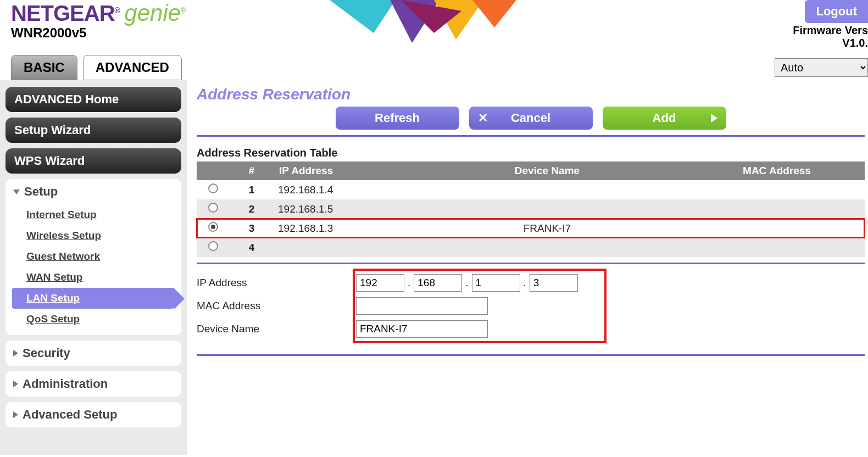 Image resolution: width=868 pixels, height=457 pixels. What do you see at coordinates (93, 267) in the screenshot?
I see `sidebar-setup-list: Internet Setup Wireless Setup Guest Netw…` at bounding box center [93, 267].